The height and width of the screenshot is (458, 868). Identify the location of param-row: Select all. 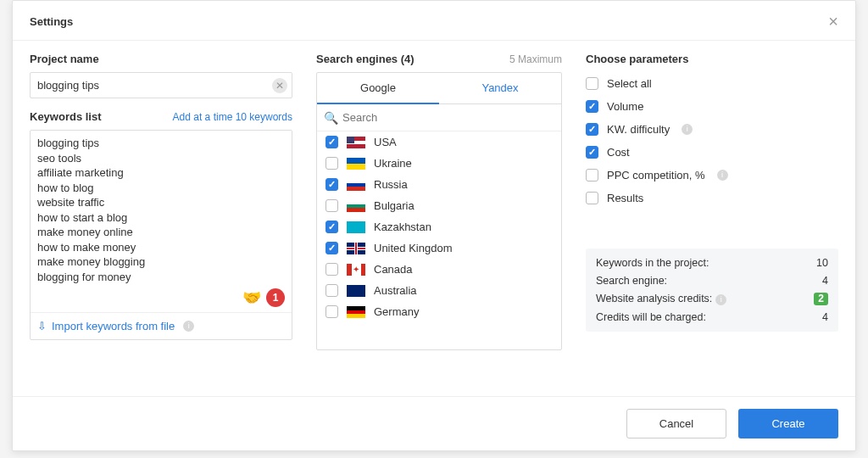
(712, 83).